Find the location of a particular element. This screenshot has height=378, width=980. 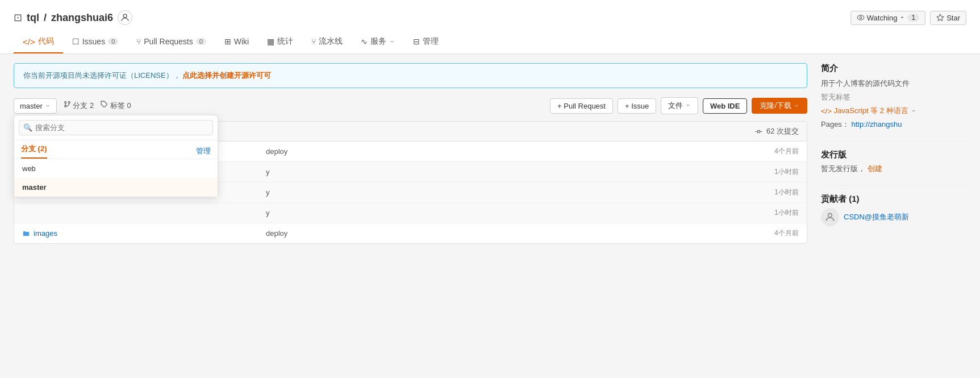

contributor-avatar is located at coordinates (830, 217).